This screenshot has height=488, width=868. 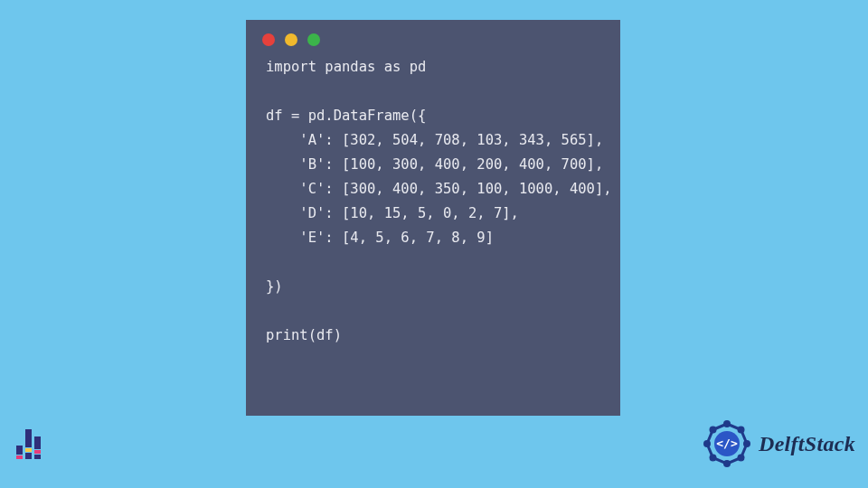 I want to click on maximize-icon, so click(x=314, y=40).